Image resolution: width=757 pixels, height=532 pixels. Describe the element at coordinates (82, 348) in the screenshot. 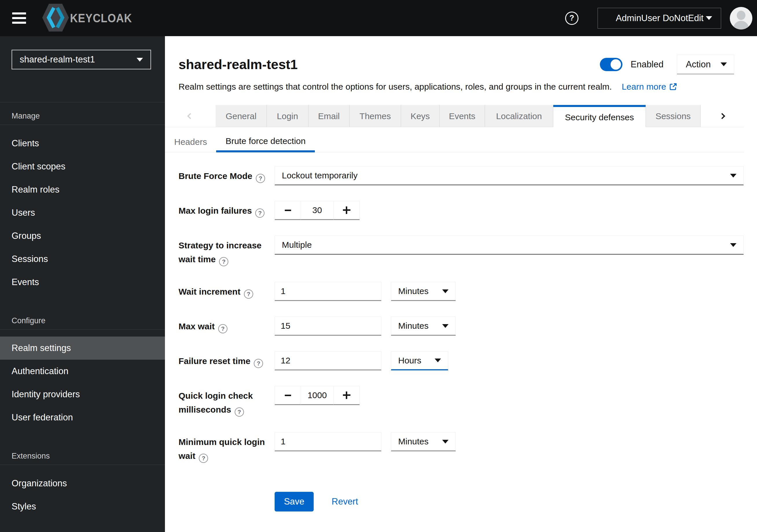

I see `sidebar-item-realm-settings: Realm settings` at that location.